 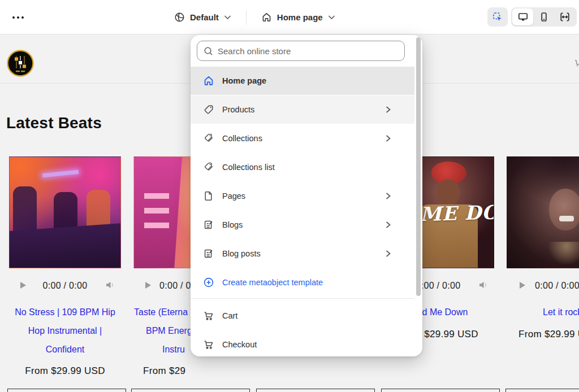 What do you see at coordinates (180, 17) in the screenshot?
I see `globe-icon` at bounding box center [180, 17].